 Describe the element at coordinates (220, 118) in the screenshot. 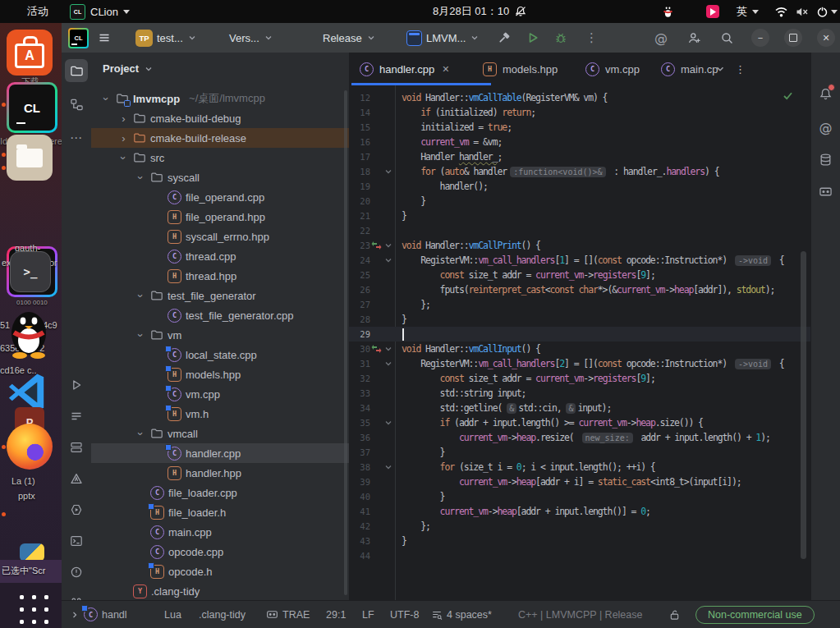

I see `tree-item-cmake-build-debug: ›cmake-build-debug` at that location.